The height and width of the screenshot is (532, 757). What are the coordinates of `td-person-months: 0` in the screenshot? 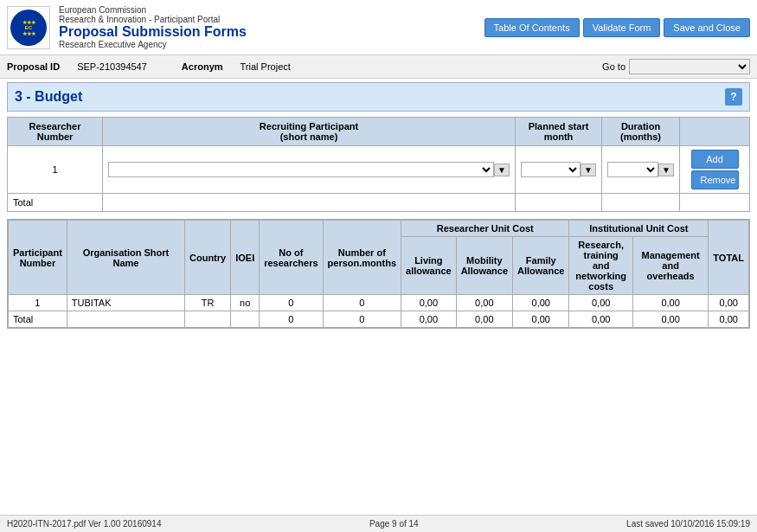 It's located at (362, 303).